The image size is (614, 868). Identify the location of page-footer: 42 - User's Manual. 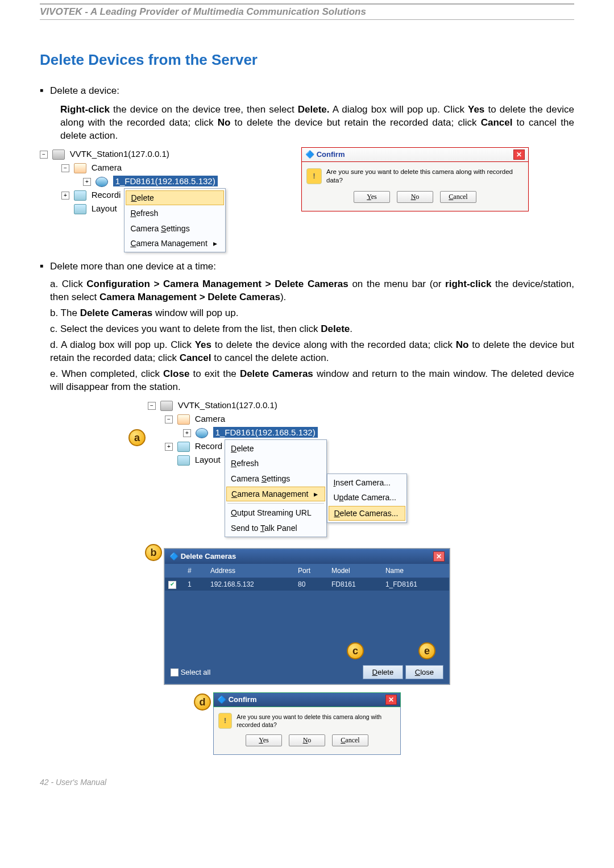
(307, 782).